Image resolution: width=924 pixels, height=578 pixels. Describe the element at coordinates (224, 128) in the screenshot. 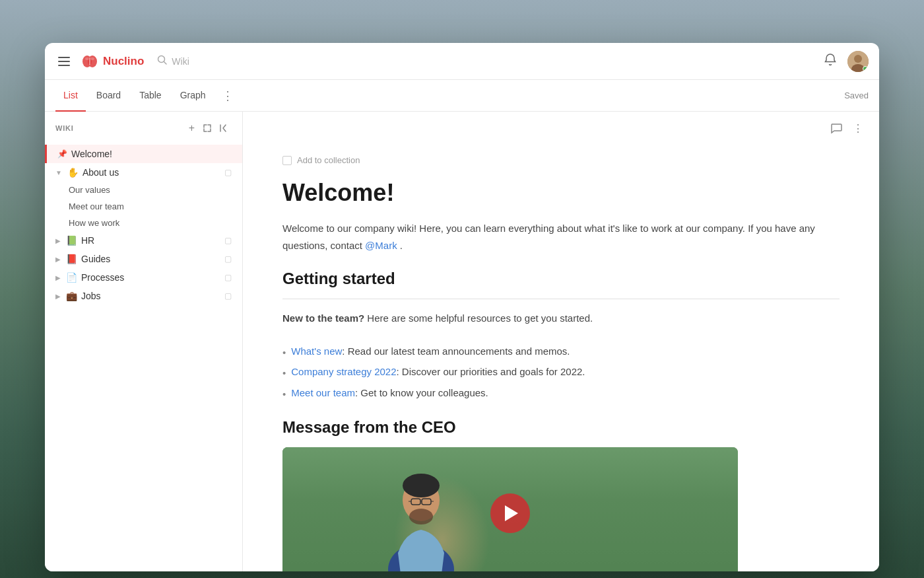

I see `collapse-sidebar-button` at that location.